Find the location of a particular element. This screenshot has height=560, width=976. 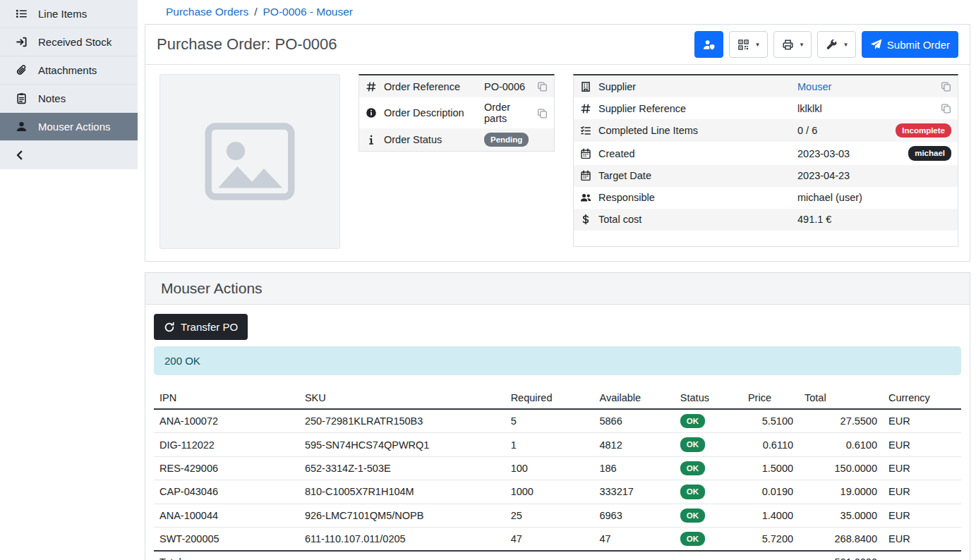

cell-ipn: ANA-100072 is located at coordinates (227, 421).